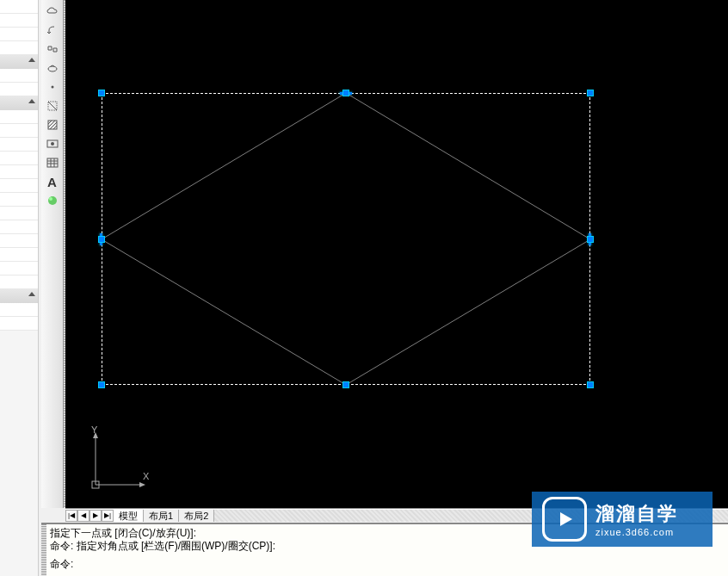  What do you see at coordinates (637, 514) in the screenshot?
I see `watermark-title: 溜溜自学` at bounding box center [637, 514].